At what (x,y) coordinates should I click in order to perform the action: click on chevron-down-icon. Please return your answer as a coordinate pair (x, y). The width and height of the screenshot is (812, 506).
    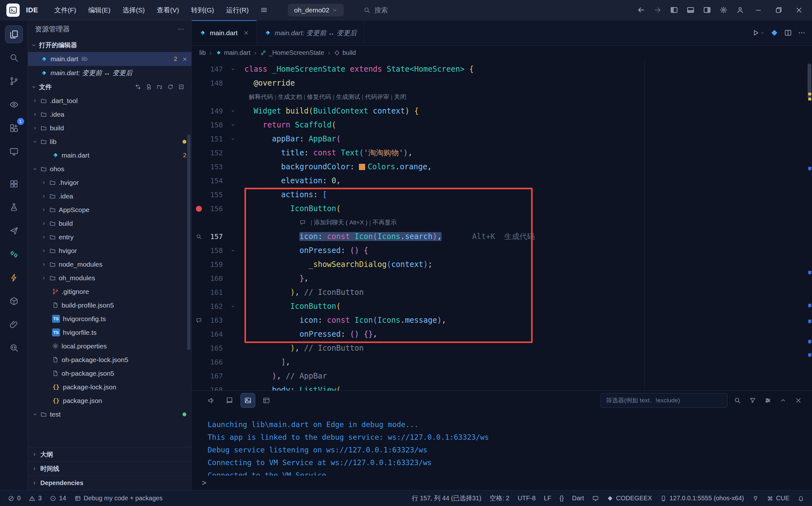
    Looking at the image, I should click on (35, 142).